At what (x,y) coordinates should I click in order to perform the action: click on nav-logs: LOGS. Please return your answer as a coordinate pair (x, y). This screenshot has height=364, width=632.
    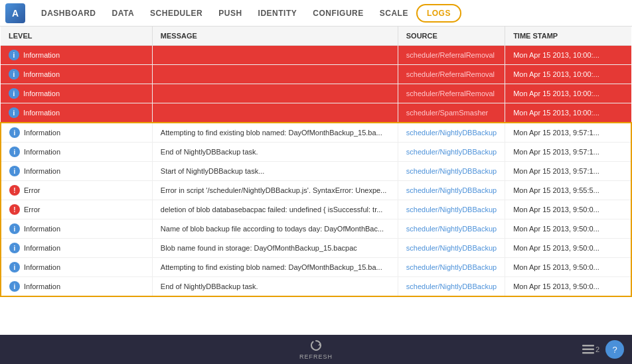
    Looking at the image, I should click on (439, 13).